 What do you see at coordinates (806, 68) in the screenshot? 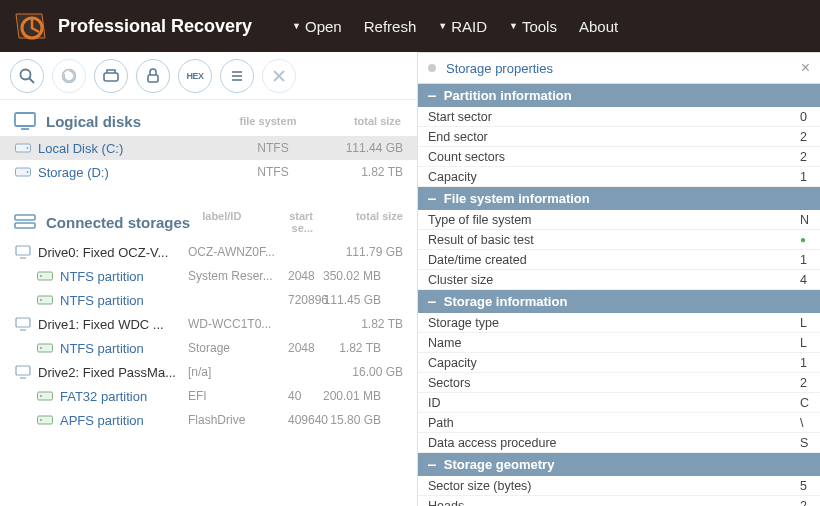
I see `close-panel-button: ×` at bounding box center [806, 68].